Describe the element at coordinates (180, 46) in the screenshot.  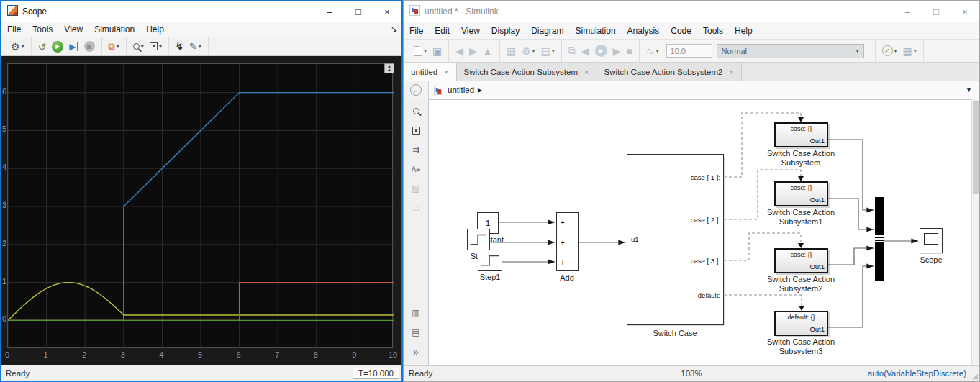
I see `trigger-button: ↯` at that location.